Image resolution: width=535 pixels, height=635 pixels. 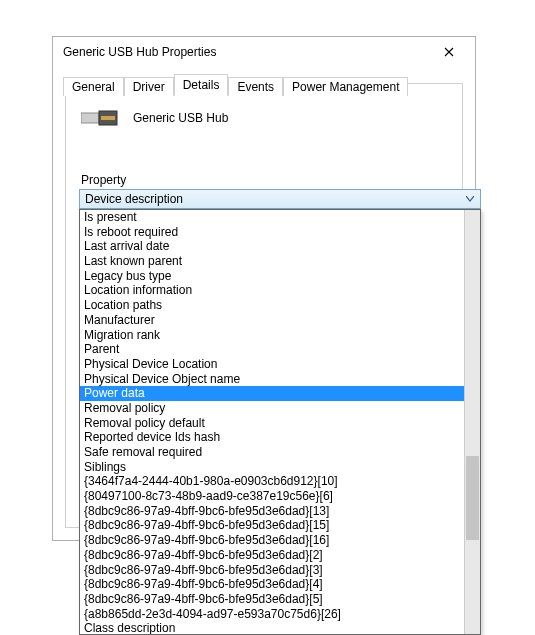 What do you see at coordinates (346, 86) in the screenshot?
I see `tab-power-management: Power Management` at bounding box center [346, 86].